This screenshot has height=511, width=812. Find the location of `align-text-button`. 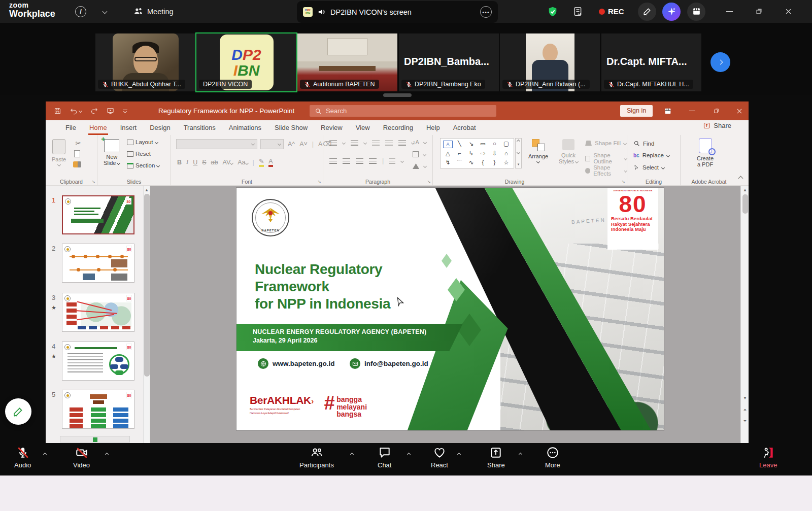

align-text-button is located at coordinates (419, 154).